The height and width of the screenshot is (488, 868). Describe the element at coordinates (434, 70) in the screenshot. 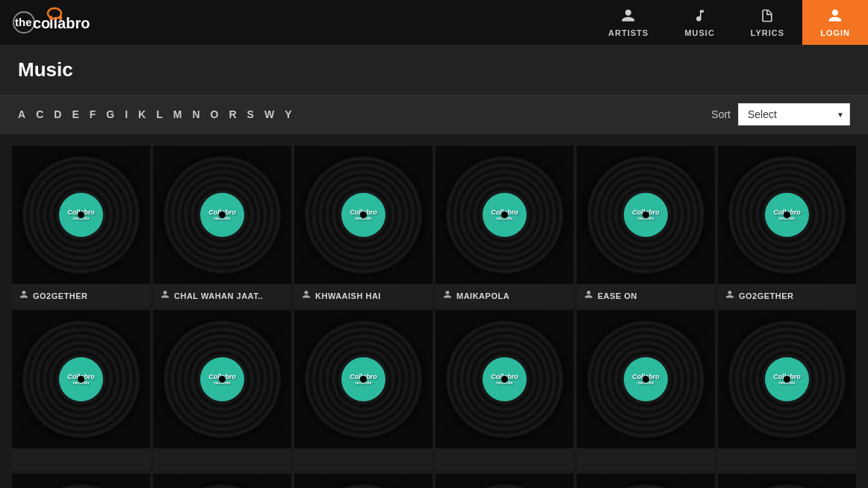

I see `page-title-bar: Music` at that location.